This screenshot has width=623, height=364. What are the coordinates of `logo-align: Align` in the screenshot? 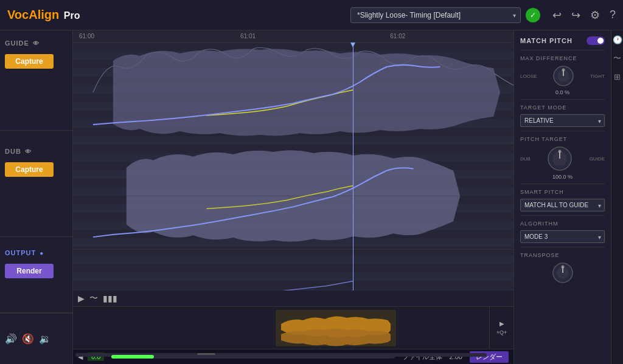 It's located at (44, 15).